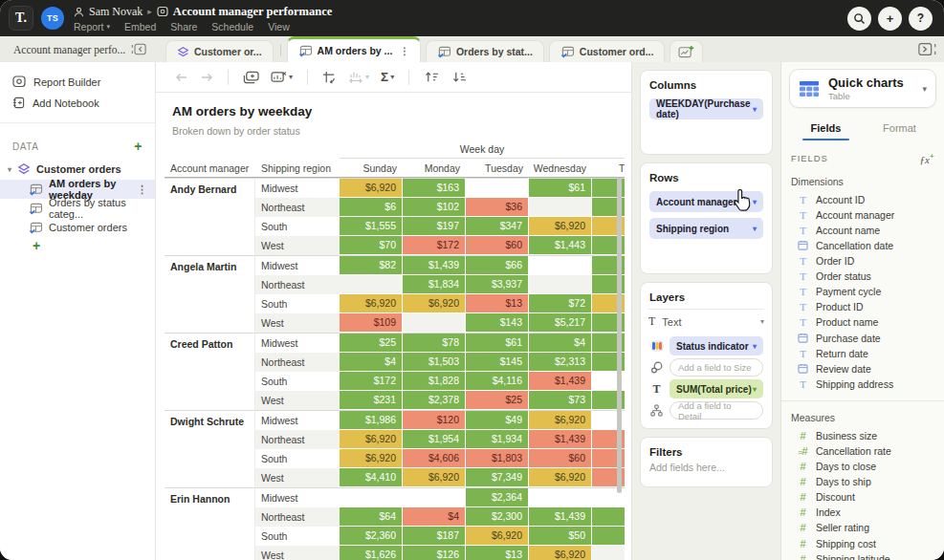 This screenshot has width=944, height=560. What do you see at coordinates (434, 381) in the screenshot?
I see `value-cell: $1,828` at bounding box center [434, 381].